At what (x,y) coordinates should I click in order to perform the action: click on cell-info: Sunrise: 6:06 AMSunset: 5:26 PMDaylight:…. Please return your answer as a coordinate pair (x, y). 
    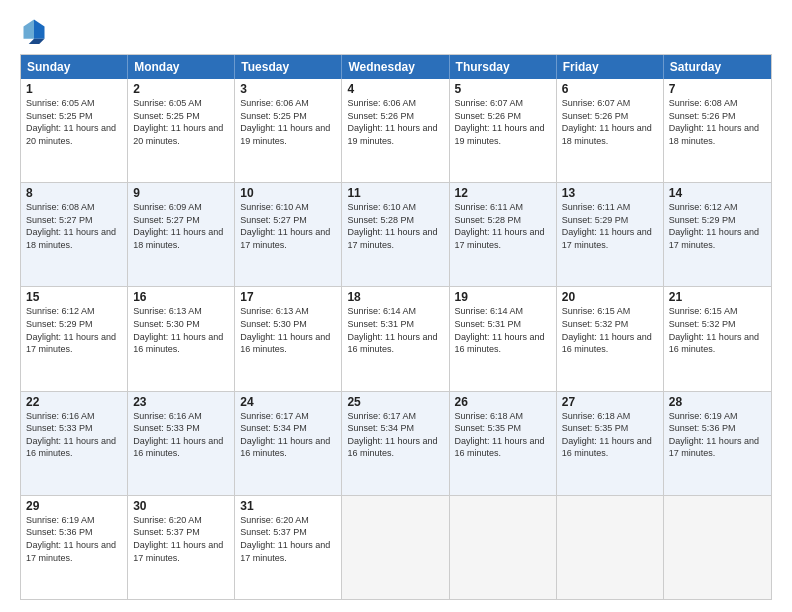
    Looking at the image, I should click on (395, 122).